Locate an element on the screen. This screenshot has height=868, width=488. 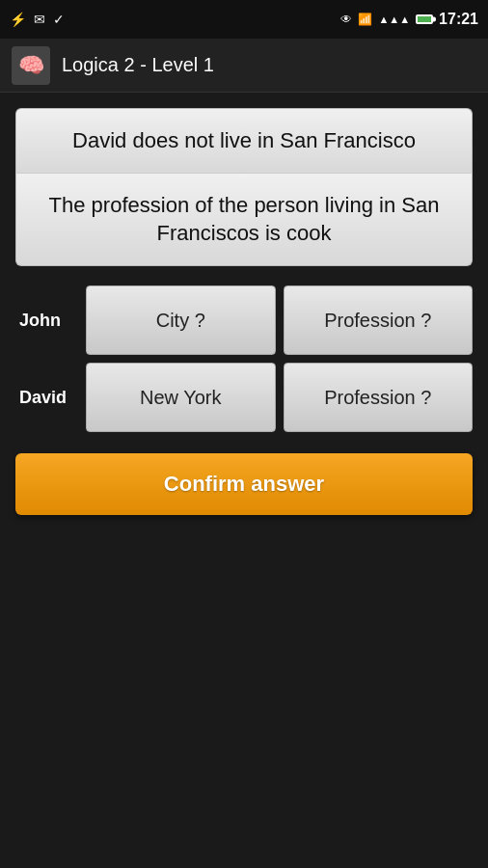
clue-card-1: David does not live in San Francisco is located at coordinates (244, 141).